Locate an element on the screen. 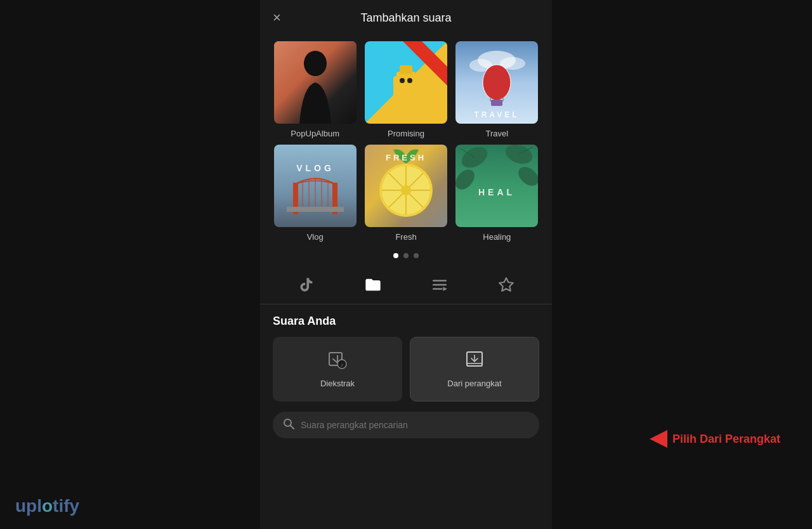 The width and height of the screenshot is (812, 529). section-title: Suara Anda is located at coordinates (406, 321).